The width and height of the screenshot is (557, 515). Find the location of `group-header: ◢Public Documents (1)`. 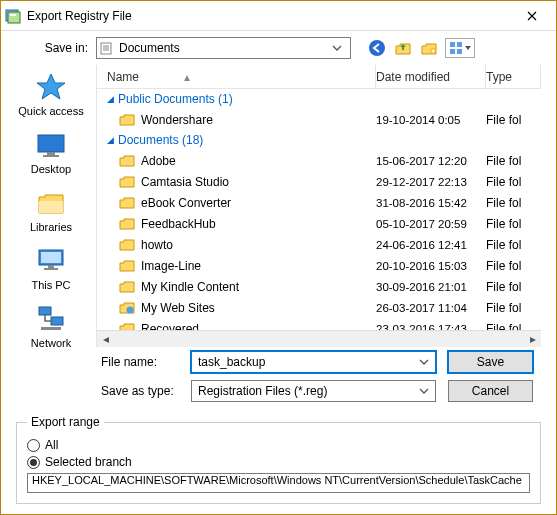

group-header: ◢Public Documents (1) is located at coordinates (319, 99).